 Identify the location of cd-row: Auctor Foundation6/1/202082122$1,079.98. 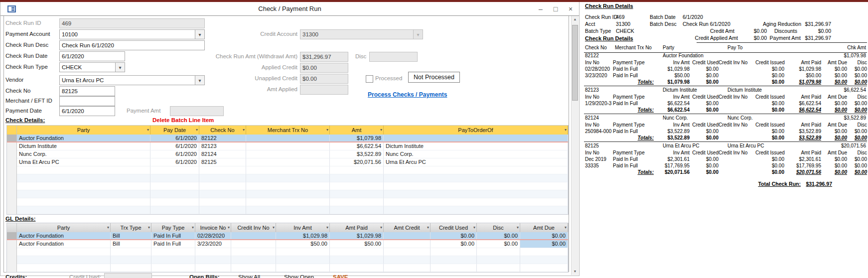
(288, 139).